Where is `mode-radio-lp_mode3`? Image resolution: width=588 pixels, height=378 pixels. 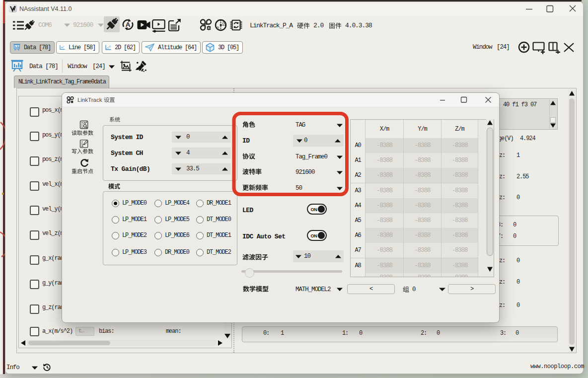 mode-radio-lp_mode3 is located at coordinates (115, 252).